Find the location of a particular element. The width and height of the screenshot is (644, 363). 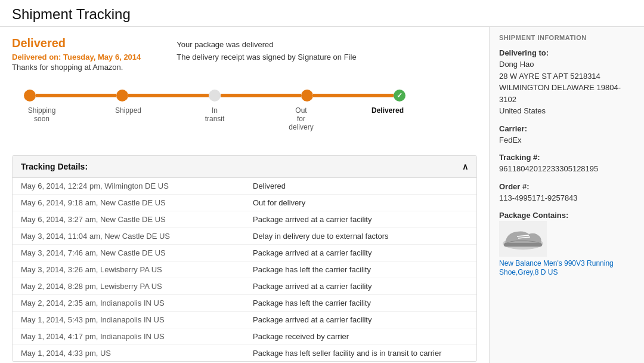

tracking-event-cell: Delay in delivery due to external factor… is located at coordinates (360, 236).